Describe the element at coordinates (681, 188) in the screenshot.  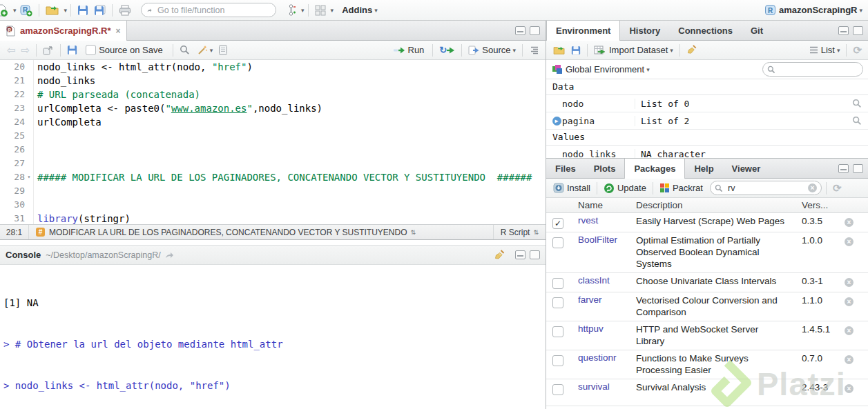
I see `packrat-button: Packrat` at that location.